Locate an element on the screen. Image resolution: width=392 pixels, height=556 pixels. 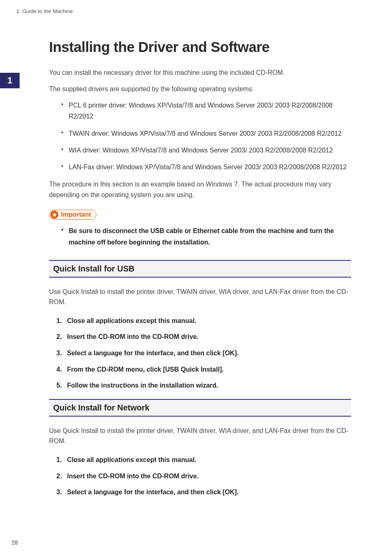
step-item: From the CD-ROM menu, click [USB Quick I… is located at coordinates (204, 370).